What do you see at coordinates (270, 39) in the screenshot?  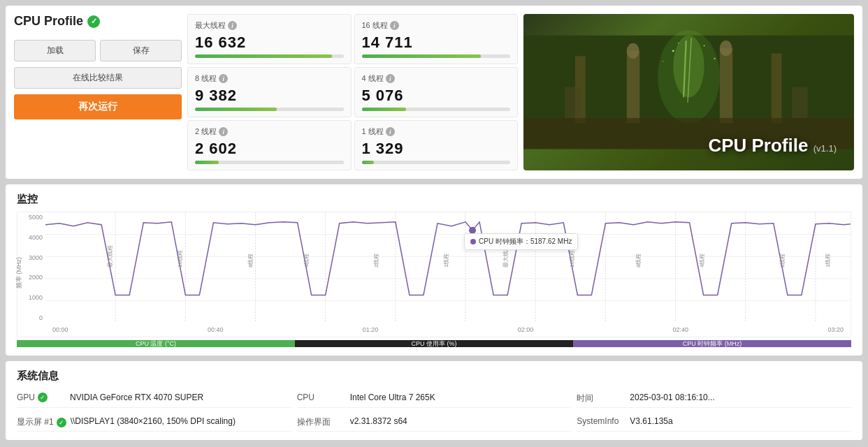 I see `score-card: 最大线程 i 16 632` at bounding box center [270, 39].